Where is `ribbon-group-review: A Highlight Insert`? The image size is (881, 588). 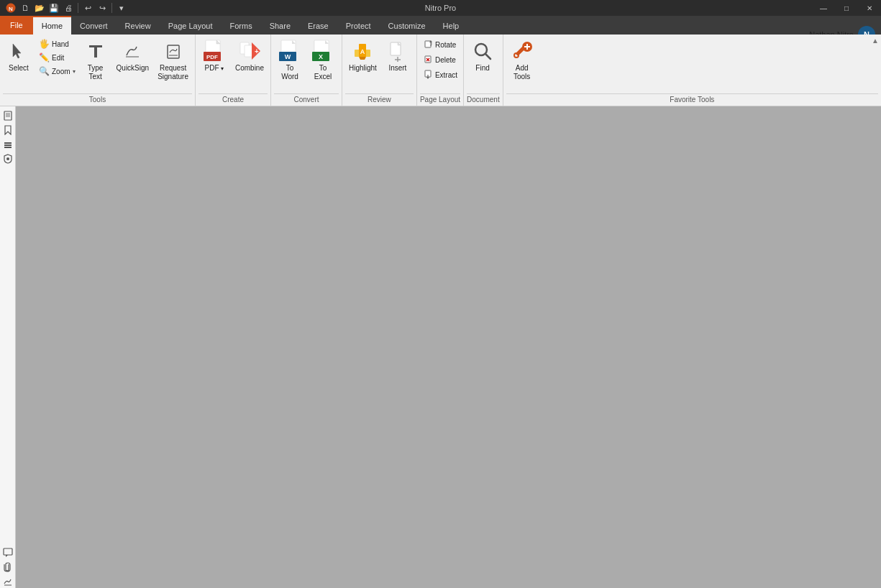
ribbon-group-review: A Highlight Insert is located at coordinates (380, 70).